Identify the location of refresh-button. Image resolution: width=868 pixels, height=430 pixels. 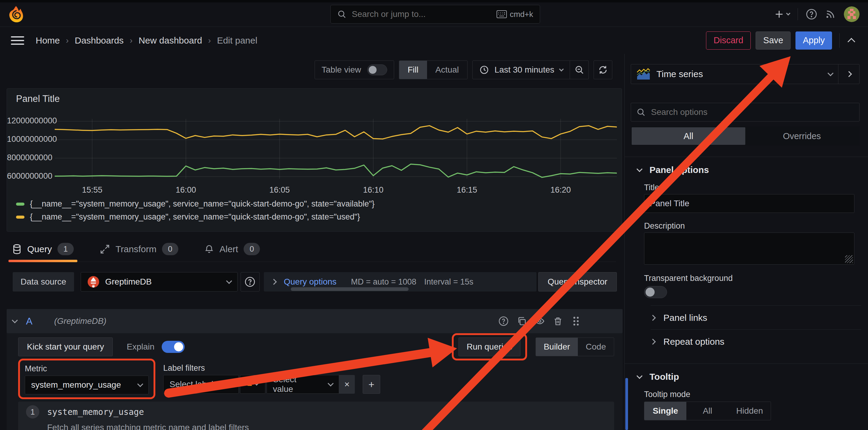
(603, 70).